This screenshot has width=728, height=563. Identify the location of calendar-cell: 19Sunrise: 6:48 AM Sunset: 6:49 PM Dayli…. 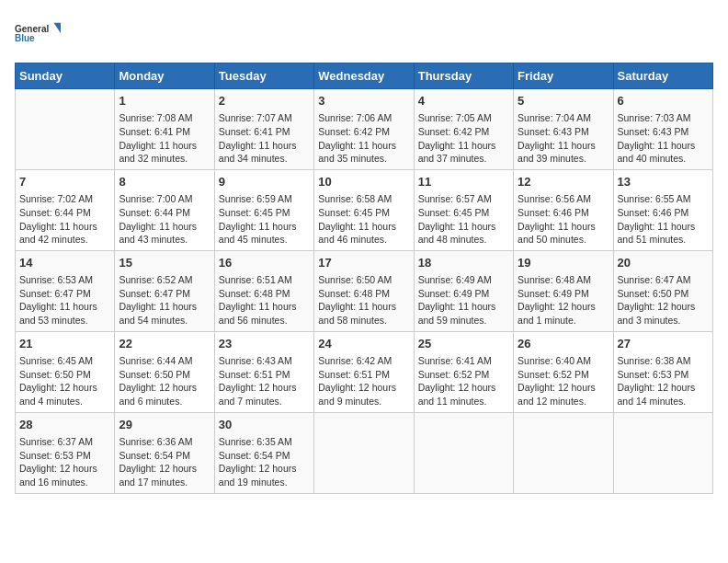
(563, 291).